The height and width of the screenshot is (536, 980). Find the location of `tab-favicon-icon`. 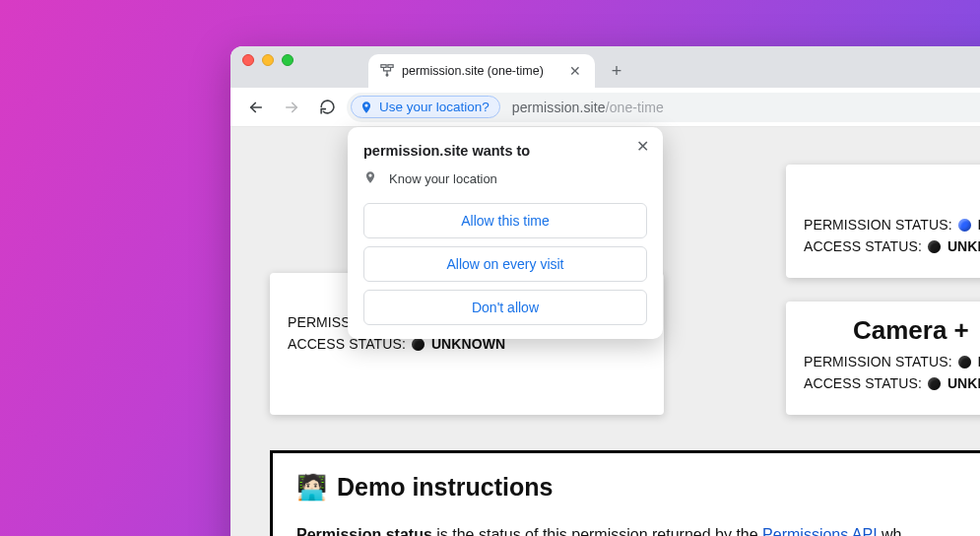

tab-favicon-icon is located at coordinates (387, 71).